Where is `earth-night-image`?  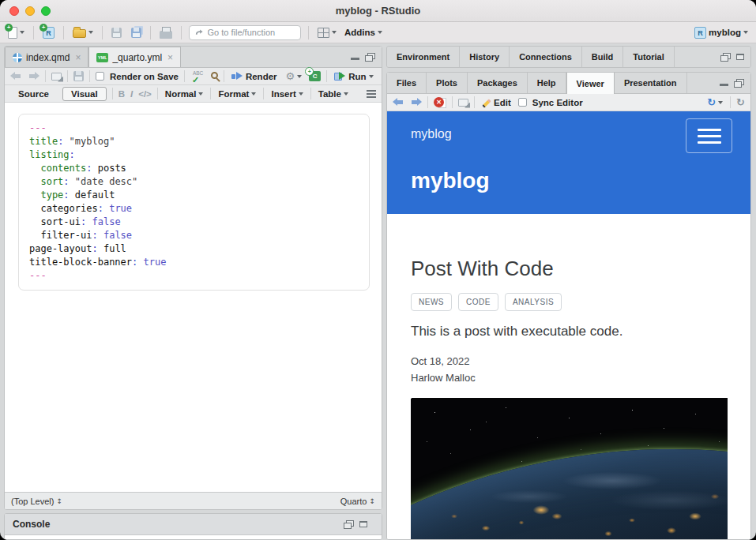
earth-night-image is located at coordinates (569, 469).